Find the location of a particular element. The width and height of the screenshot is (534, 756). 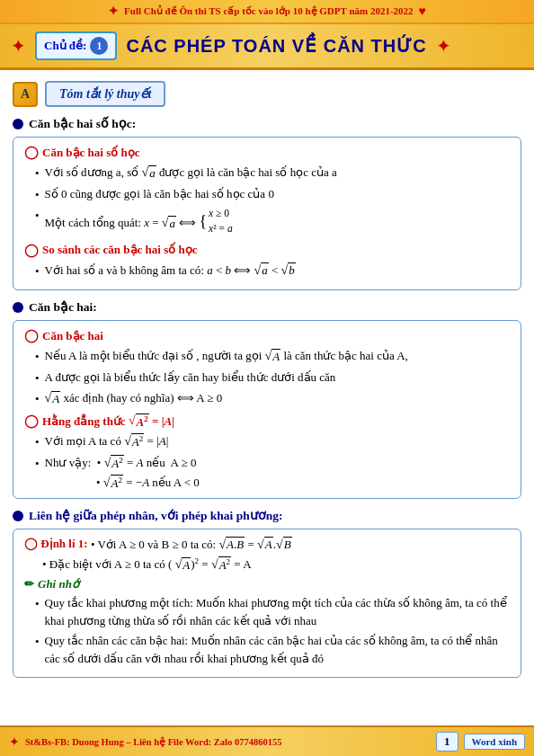

title-main: CÁC PHÉP TOÁN VỀ CĂN THỨC is located at coordinates (276, 46).